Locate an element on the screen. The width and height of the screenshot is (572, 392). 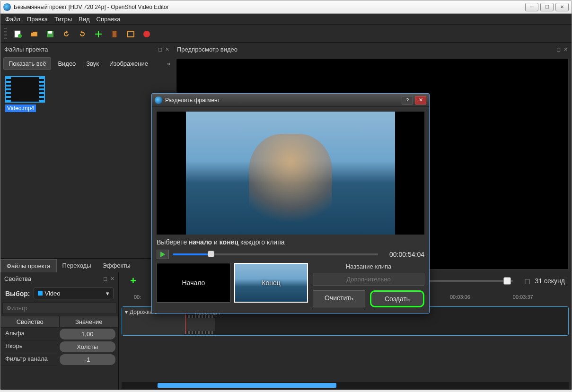
dialog-icon is located at coordinates (158, 100).